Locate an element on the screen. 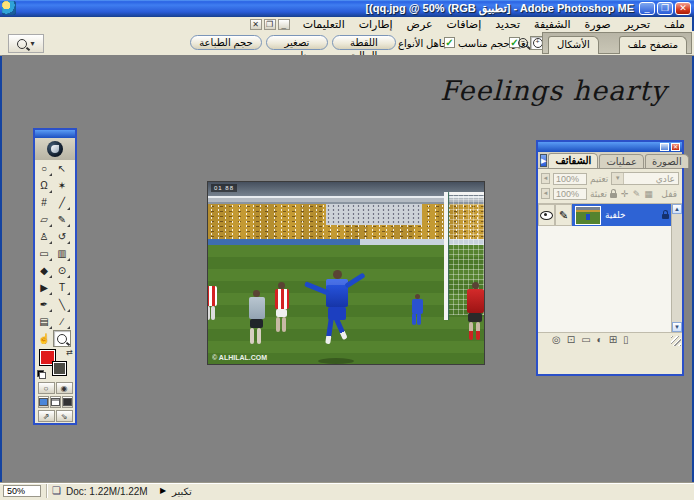 This screenshot has width=694, height=500. doc-size-info: Doc: 1.22M/1.22M is located at coordinates (107, 492).